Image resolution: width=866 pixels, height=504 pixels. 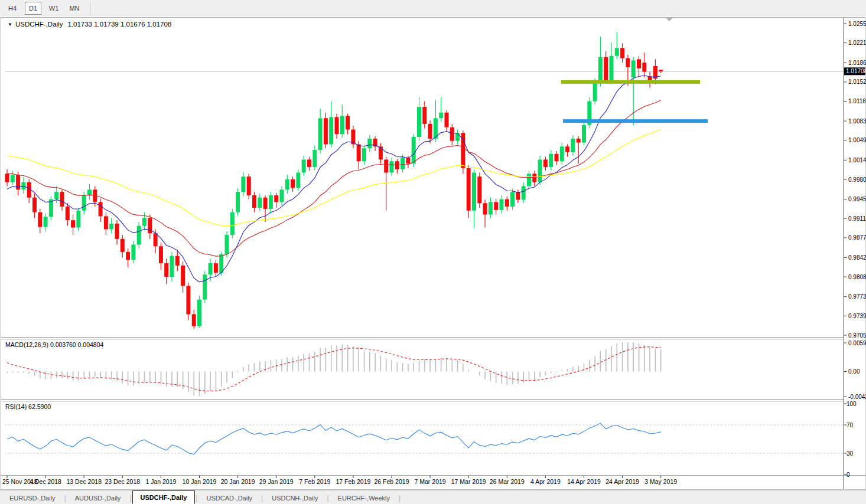 I want to click on svg-text: 1.00830, so click(x=857, y=122).